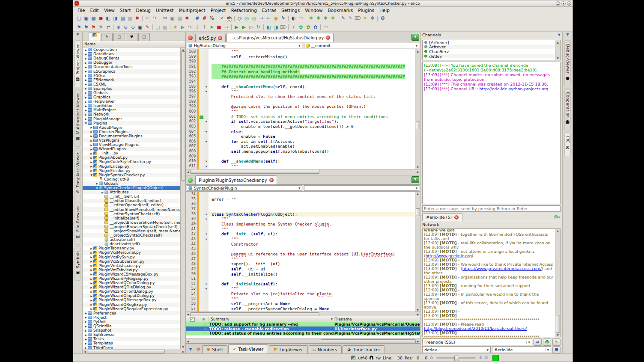 The image size is (644, 362). What do you see at coordinates (78, 118) in the screenshot?
I see `sidebar-tab-multiproject-viewer: Multiproject-Viewer▩` at bounding box center [78, 118].